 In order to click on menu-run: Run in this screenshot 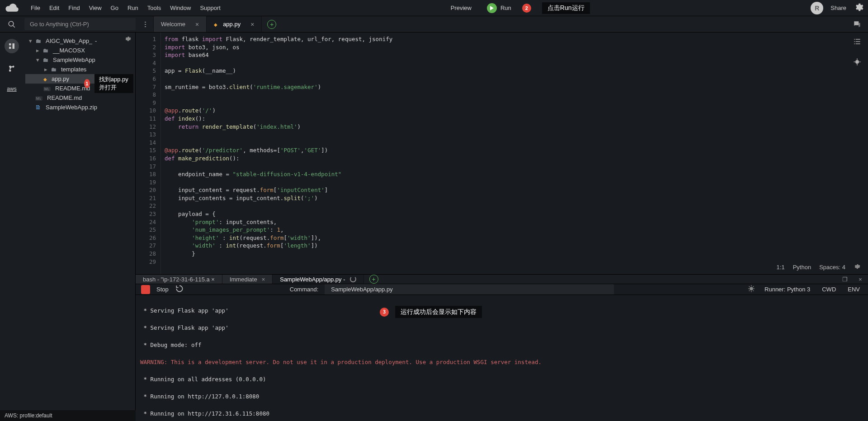, I will do `click(133, 8)`.